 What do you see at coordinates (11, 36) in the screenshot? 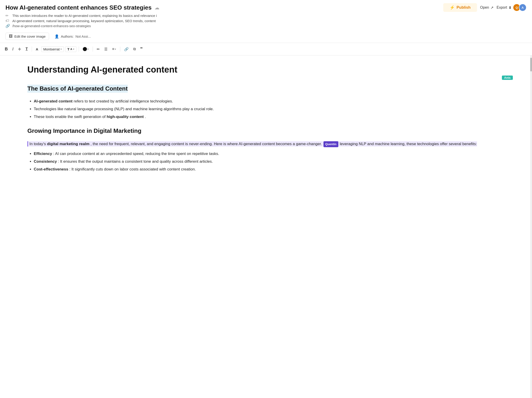
I see `image-icon: 🖼` at bounding box center [11, 36].